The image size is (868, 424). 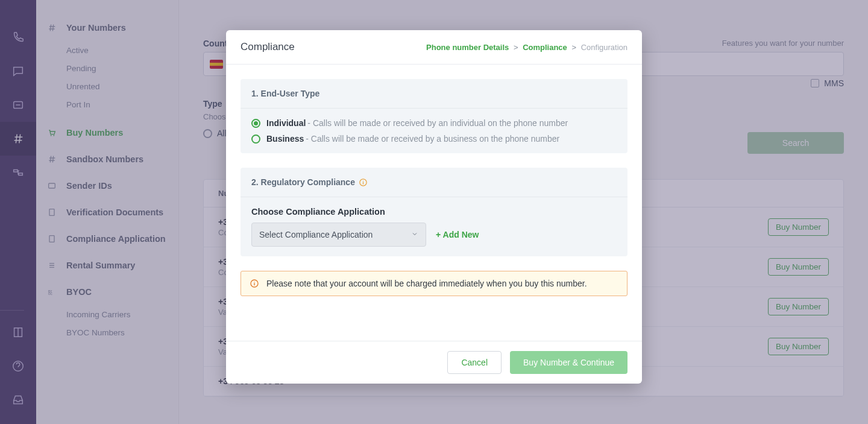 What do you see at coordinates (339, 235) in the screenshot?
I see `compliance-select: Select Compliance Application` at bounding box center [339, 235].